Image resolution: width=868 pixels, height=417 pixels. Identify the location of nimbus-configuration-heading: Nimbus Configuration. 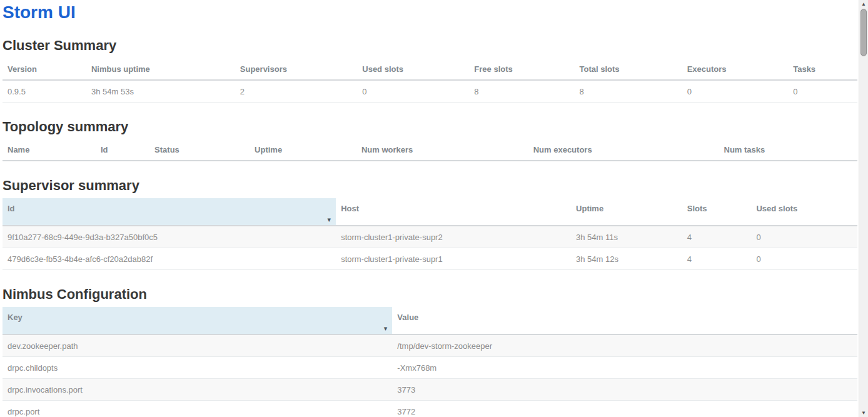
(430, 294).